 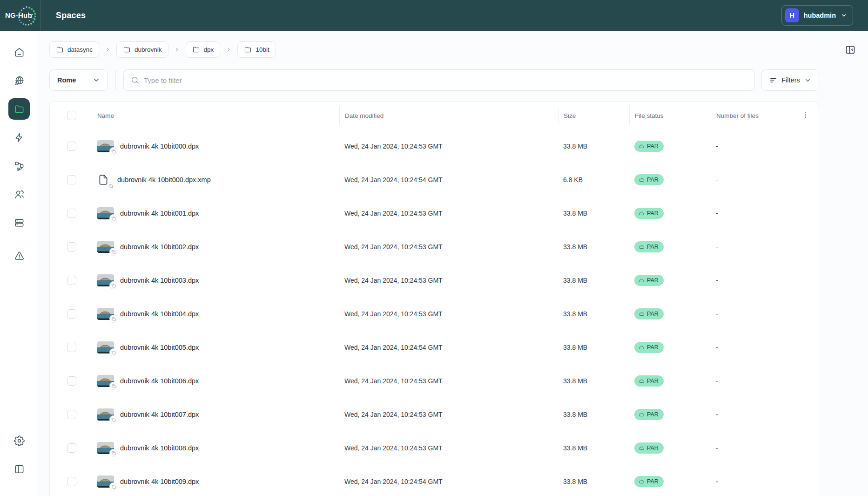 What do you see at coordinates (439, 80) in the screenshot?
I see `search-box` at bounding box center [439, 80].